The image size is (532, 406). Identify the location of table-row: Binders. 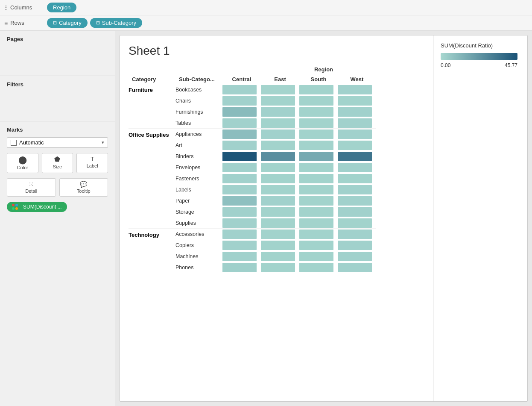
(252, 156).